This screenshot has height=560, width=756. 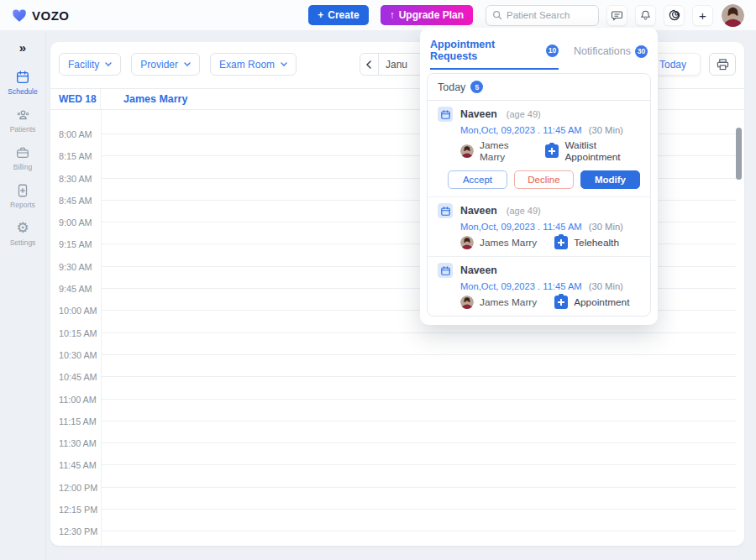 I want to click on time-slot: 10:45 AM, so click(x=397, y=366).